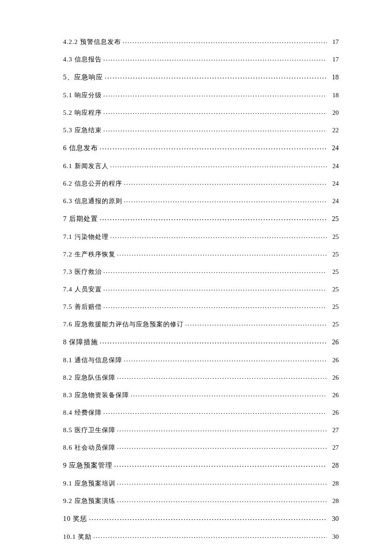  What do you see at coordinates (201, 395) in the screenshot?
I see `toc-entry: 8.3 应急物资装备保障 26` at bounding box center [201, 395].